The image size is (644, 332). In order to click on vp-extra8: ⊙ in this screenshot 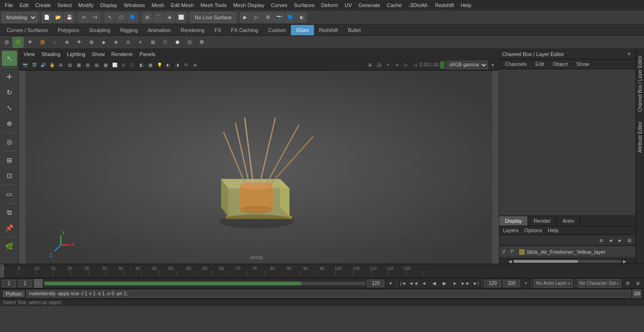, I will do `click(124, 65)`.